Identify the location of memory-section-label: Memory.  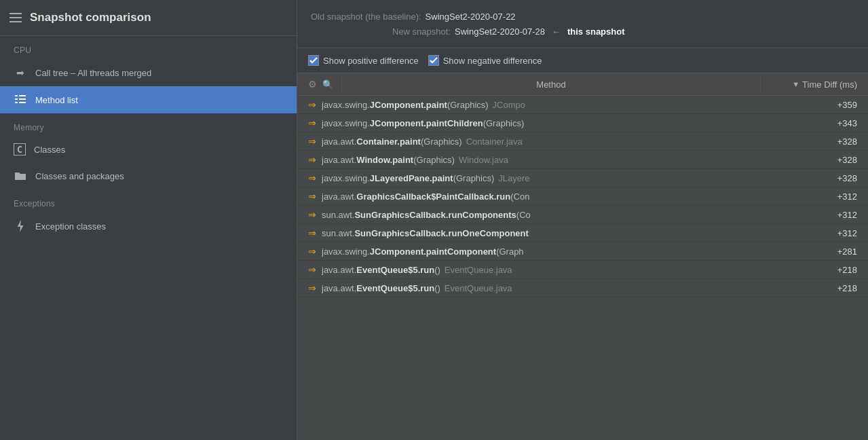
(148, 125).